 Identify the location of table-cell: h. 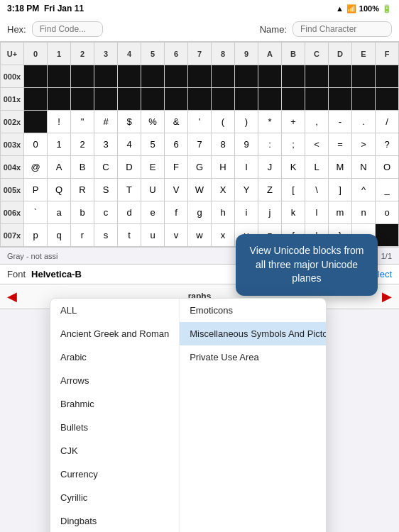
(223, 213).